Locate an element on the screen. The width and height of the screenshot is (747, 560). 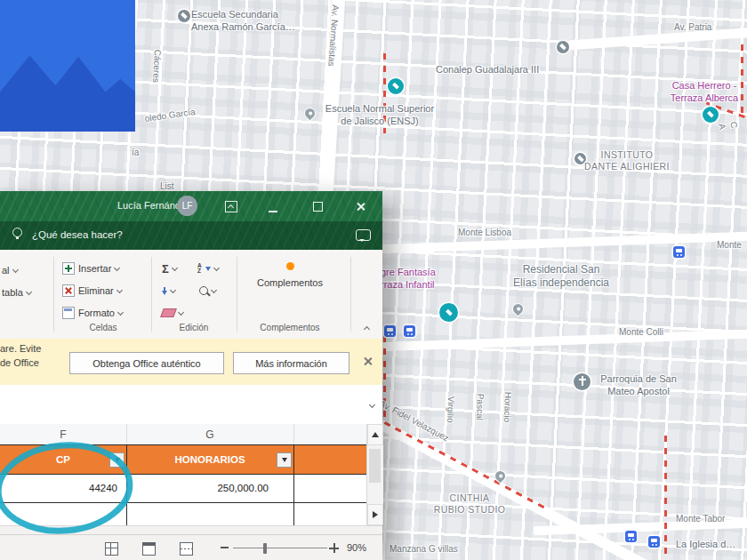
insert-cells-button: Insertar is located at coordinates (91, 268).